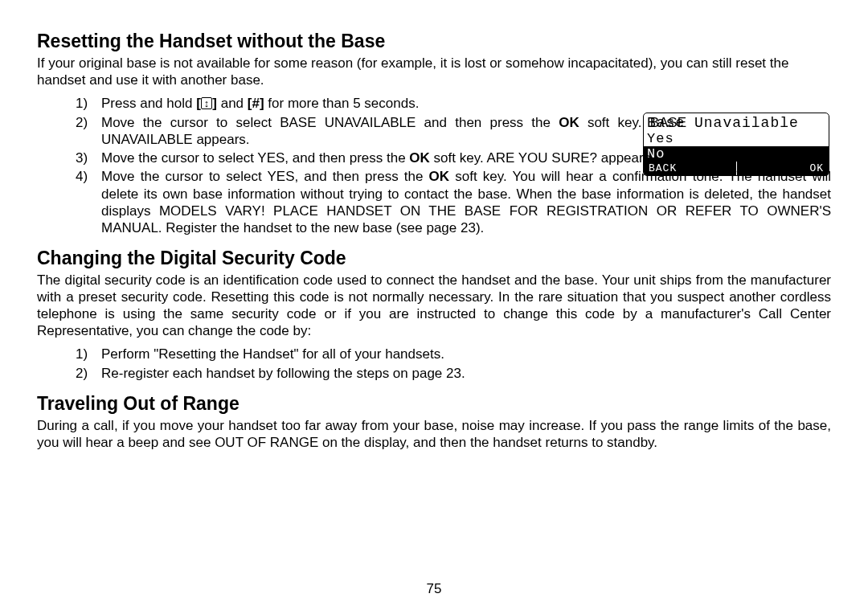  I want to click on step-text: soft key. ARE YOU SURE? appears., so click(542, 158).